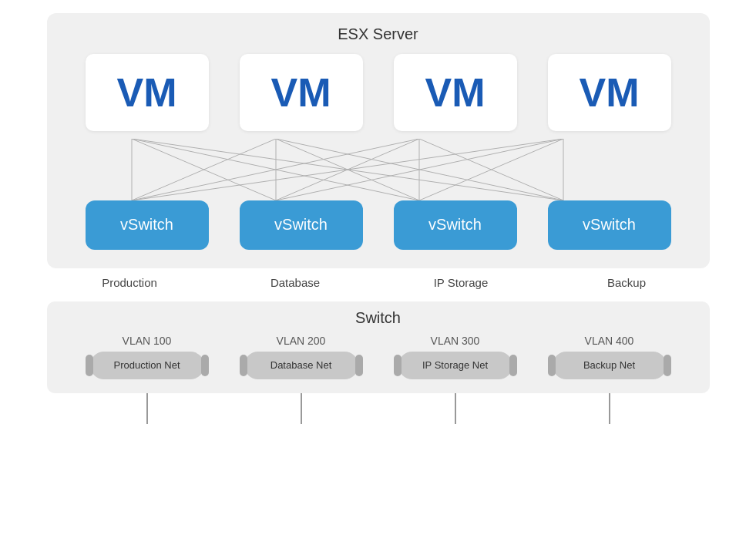 The height and width of the screenshot is (542, 756). I want to click on vswitch-label-3: IP Storage, so click(461, 282).